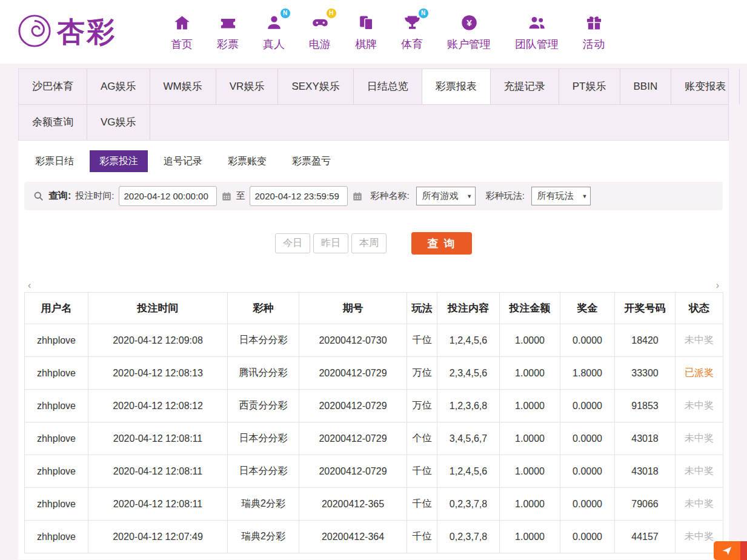 The height and width of the screenshot is (560, 747). I want to click on tab-vr: VR娱乐, so click(247, 87).